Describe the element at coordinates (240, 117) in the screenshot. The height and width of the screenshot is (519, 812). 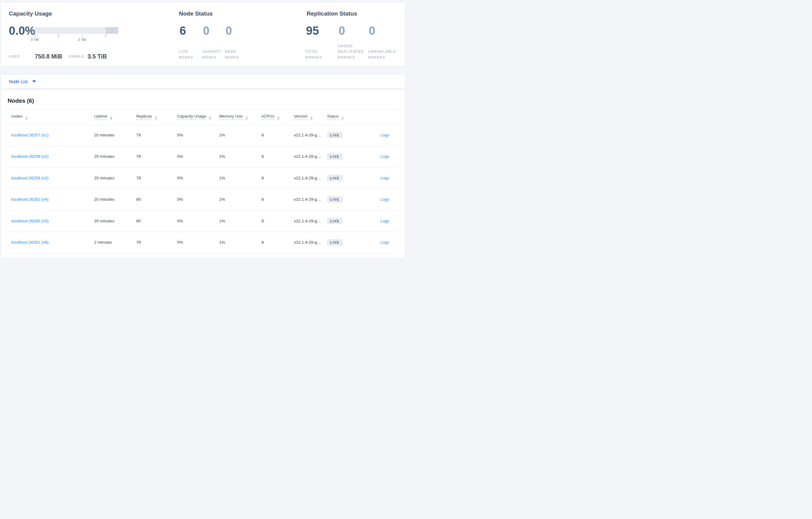
I see `column-header-memory-use: Memory Use` at that location.